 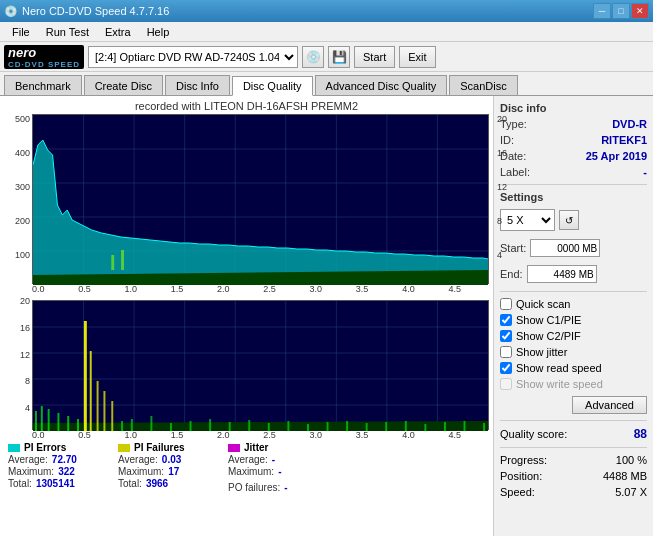 What do you see at coordinates (17, 328) in the screenshot?
I see `lower-y-16: 16` at bounding box center [17, 328].